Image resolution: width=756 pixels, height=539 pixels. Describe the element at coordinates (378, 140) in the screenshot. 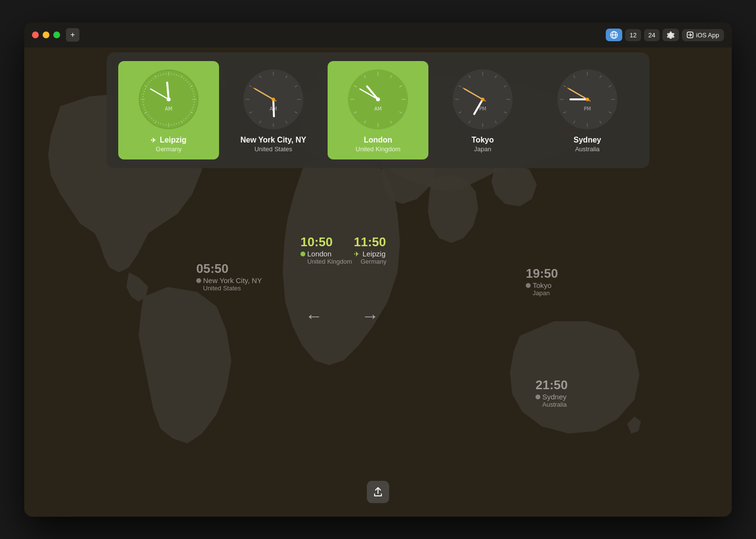

I see `london-city: London` at that location.